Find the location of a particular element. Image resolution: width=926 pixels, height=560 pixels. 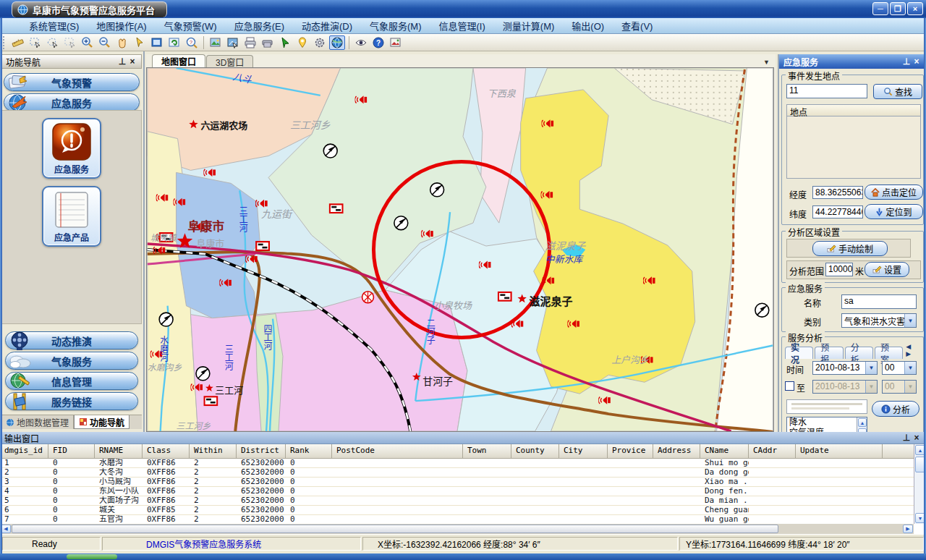

column-header: CName is located at coordinates (725, 451).